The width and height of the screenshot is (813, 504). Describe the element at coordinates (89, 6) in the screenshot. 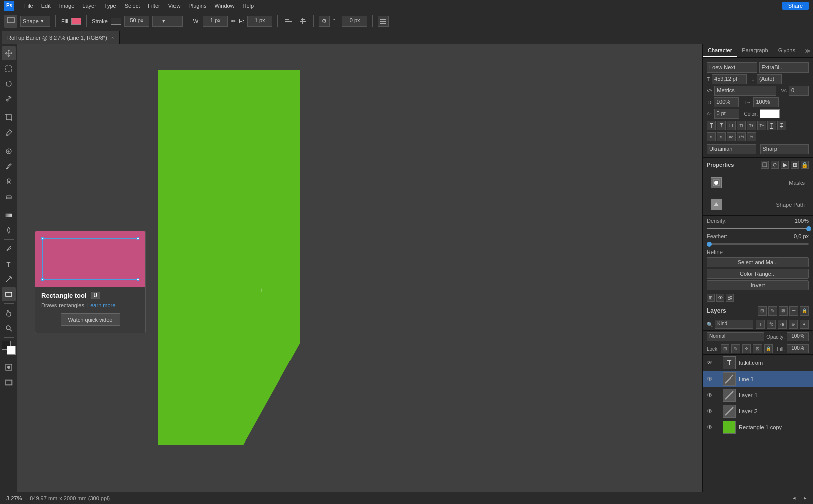

I see `menu-layer: Layer` at that location.